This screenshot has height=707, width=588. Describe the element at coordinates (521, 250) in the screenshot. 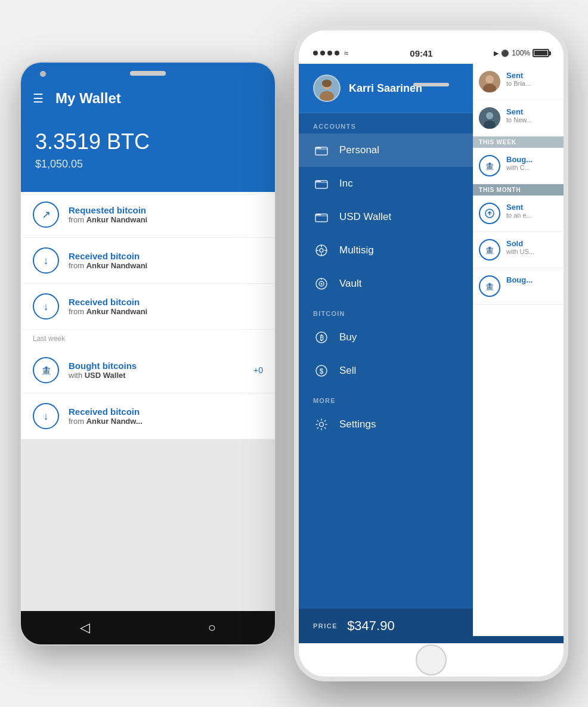

I see `right-tx-item: 🏦 Sold with US...` at that location.